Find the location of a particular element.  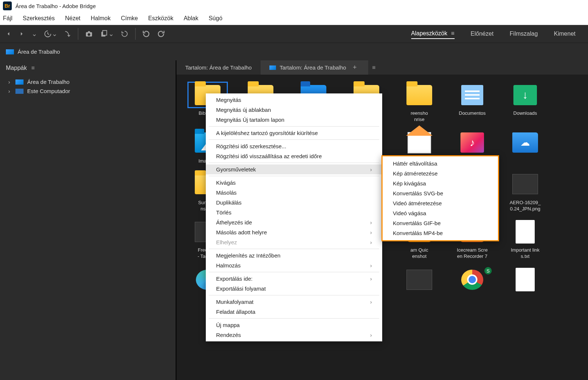

ctx-item: Megnyitás is located at coordinates (294, 100).